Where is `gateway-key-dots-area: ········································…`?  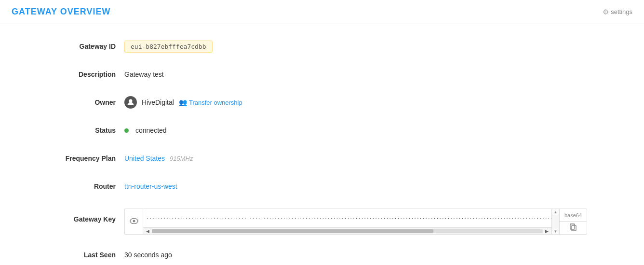 gateway-key-dots-area: ········································… is located at coordinates (347, 222).